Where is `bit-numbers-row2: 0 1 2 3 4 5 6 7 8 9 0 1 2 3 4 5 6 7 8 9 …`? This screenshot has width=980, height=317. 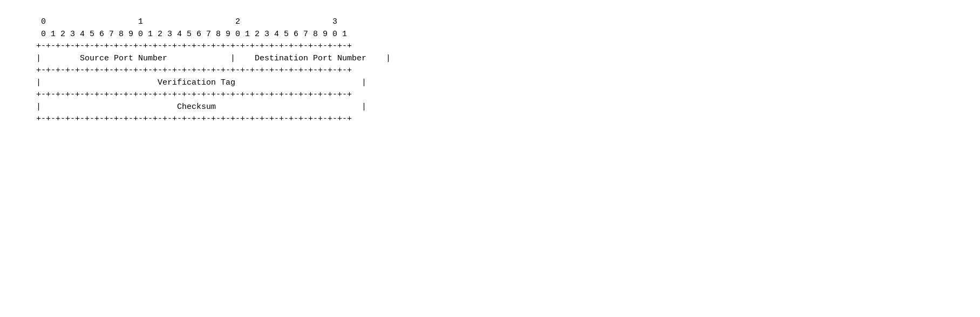
bit-numbers-row2: 0 1 2 3 4 5 6 7 8 9 0 1 2 3 4 5 6 7 8 9 … is located at coordinates (185, 35).